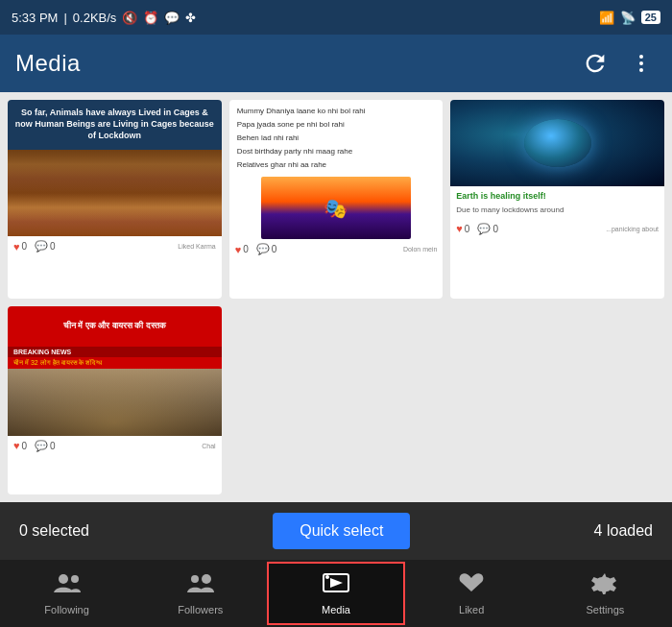 The height and width of the screenshot is (627, 672). Describe the element at coordinates (557, 143) in the screenshot. I see `card3-image` at that location.